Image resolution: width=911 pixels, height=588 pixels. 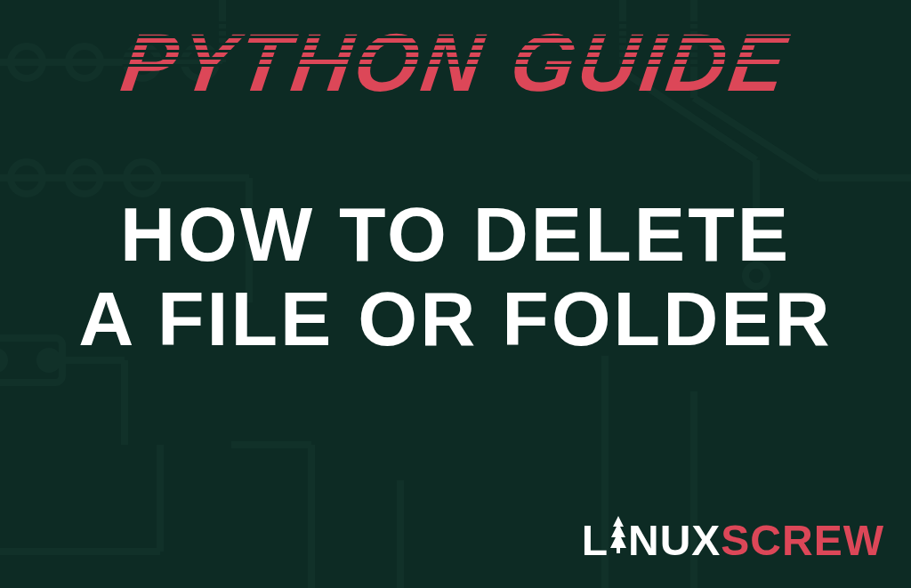 I want to click on header-label: PYTHON GUIDE, so click(x=456, y=62).